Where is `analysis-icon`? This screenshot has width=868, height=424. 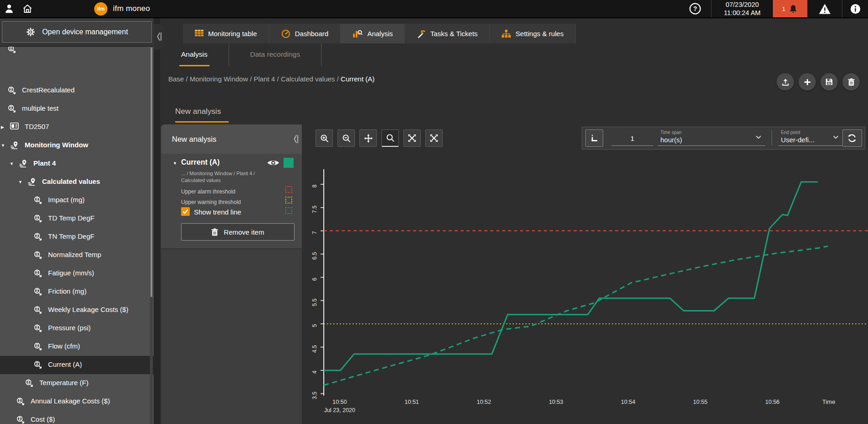 analysis-icon is located at coordinates (358, 34).